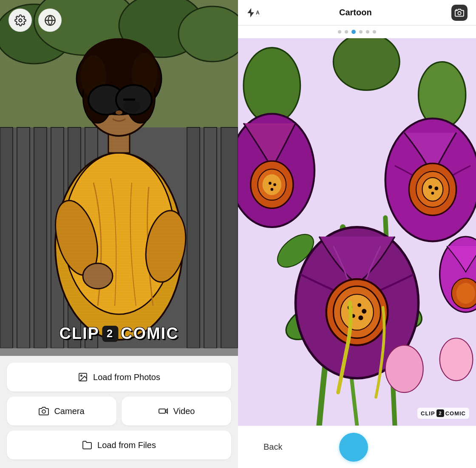 The image size is (476, 468). What do you see at coordinates (258, 13) in the screenshot?
I see `flash-auto-label: A` at bounding box center [258, 13].